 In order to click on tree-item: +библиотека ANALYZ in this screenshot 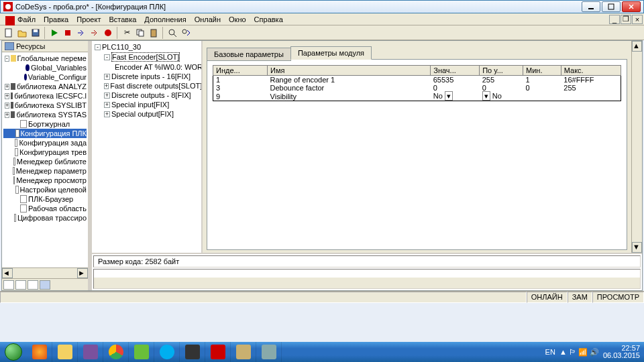, I will do `click(45, 86)`.